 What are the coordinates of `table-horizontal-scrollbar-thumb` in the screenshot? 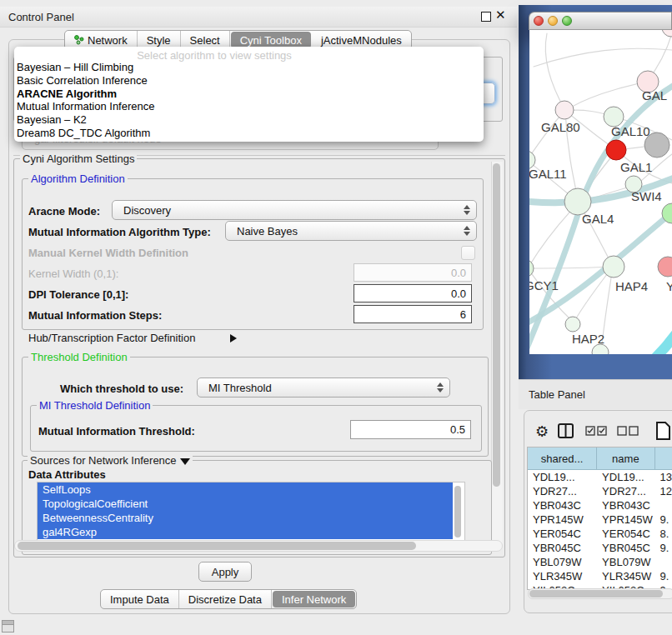 It's located at (596, 593).